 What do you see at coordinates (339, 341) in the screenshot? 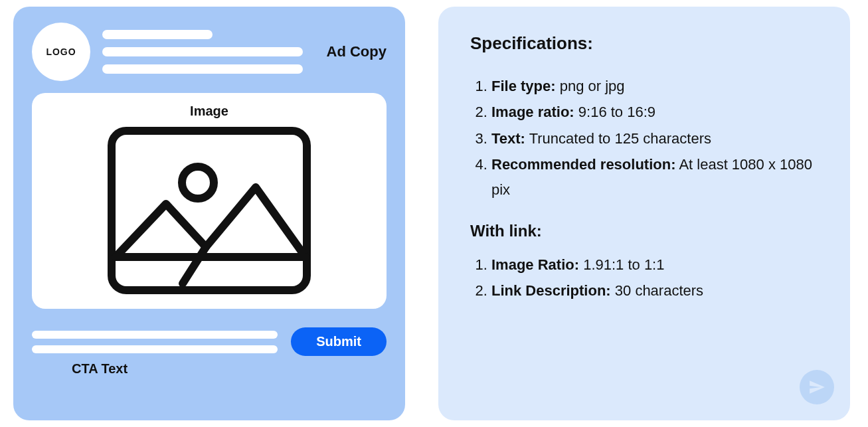
I see `submit-button: Submit` at bounding box center [339, 341].